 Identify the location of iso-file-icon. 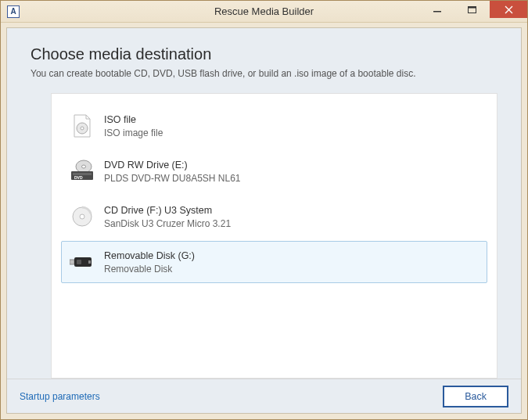
(82, 126).